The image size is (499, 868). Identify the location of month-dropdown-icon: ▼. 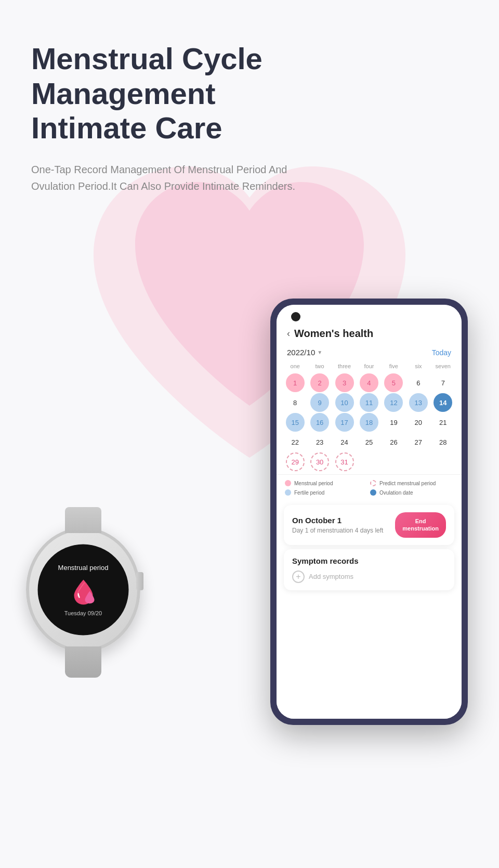
(320, 353).